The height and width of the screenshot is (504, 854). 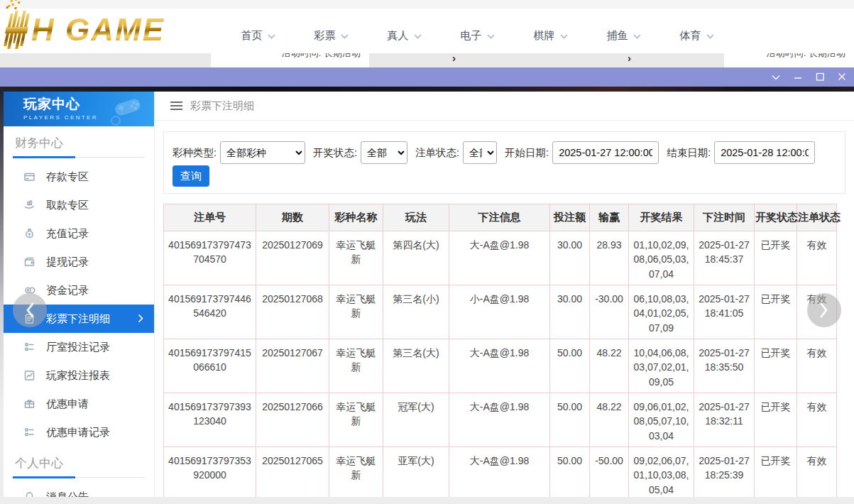 I want to click on table-cell: 28.93, so click(x=609, y=258).